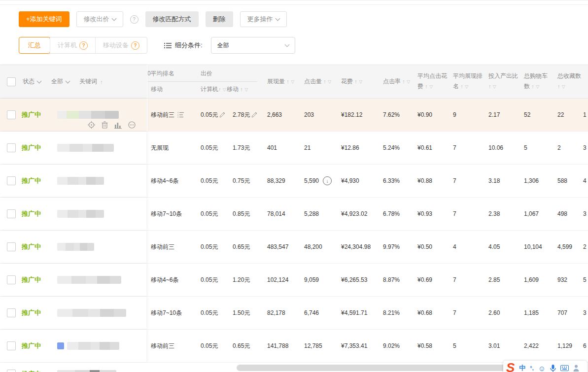  What do you see at coordinates (44, 19) in the screenshot?
I see `add-keyword-button: +添加关键词` at bounding box center [44, 19].